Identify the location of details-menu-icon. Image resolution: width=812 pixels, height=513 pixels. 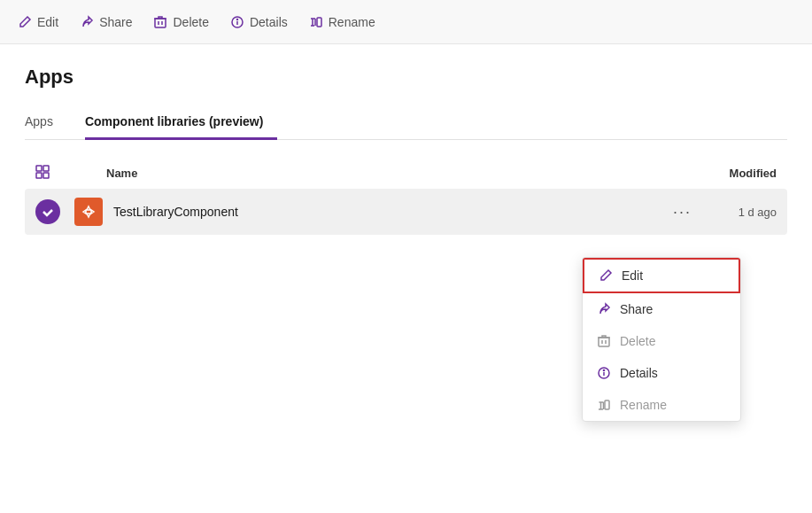
(604, 373).